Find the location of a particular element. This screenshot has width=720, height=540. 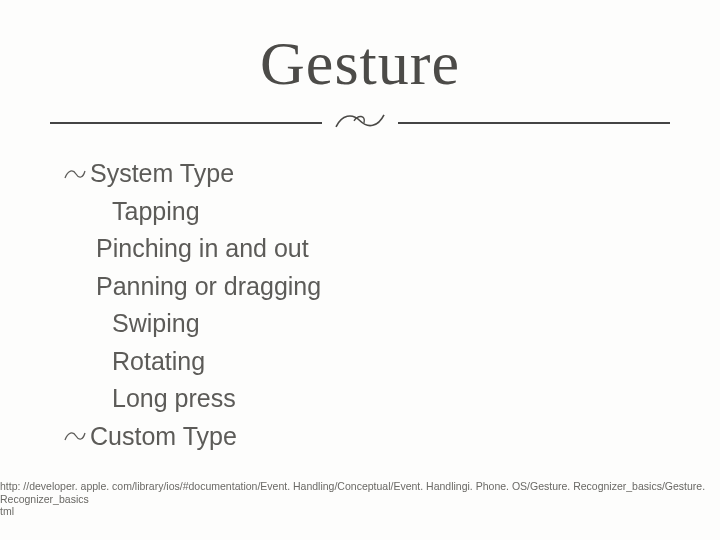

sub-rotating: Rotating is located at coordinates (392, 362).